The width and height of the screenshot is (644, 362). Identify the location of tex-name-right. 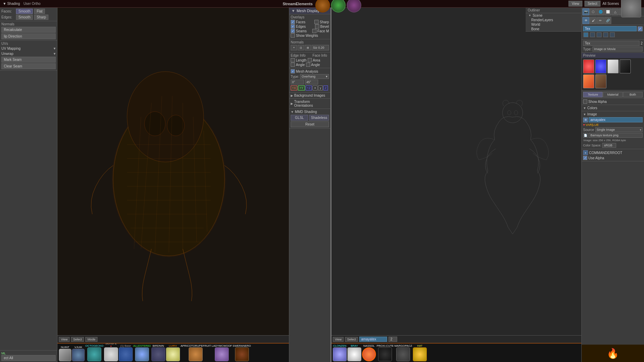
(373, 339).